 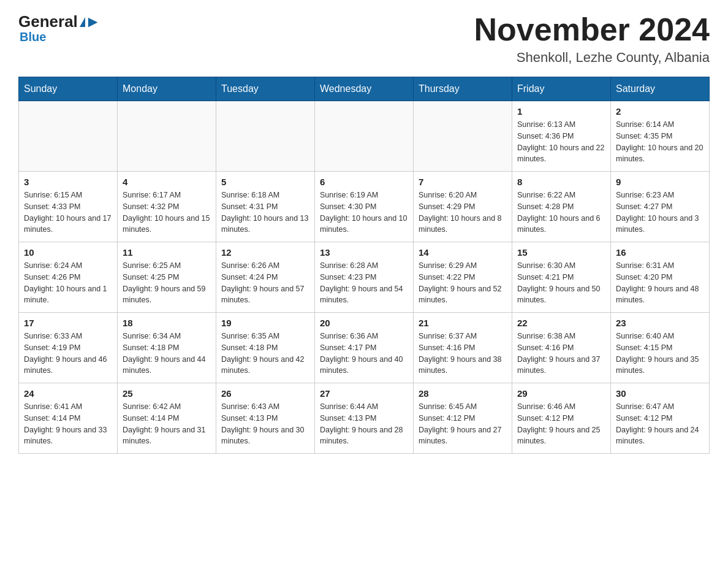 What do you see at coordinates (592, 29) in the screenshot?
I see `month-title: November 2024` at bounding box center [592, 29].